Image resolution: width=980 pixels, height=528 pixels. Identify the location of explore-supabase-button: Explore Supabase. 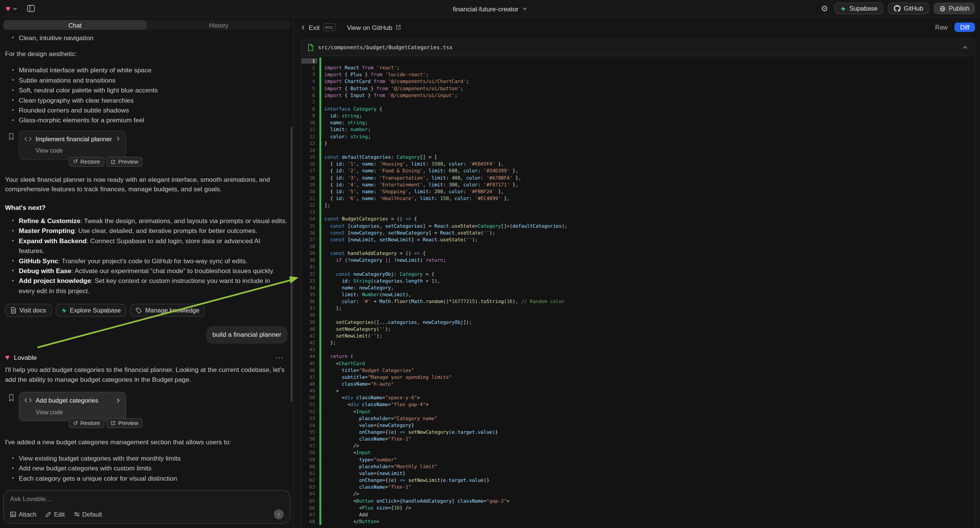
(91, 310).